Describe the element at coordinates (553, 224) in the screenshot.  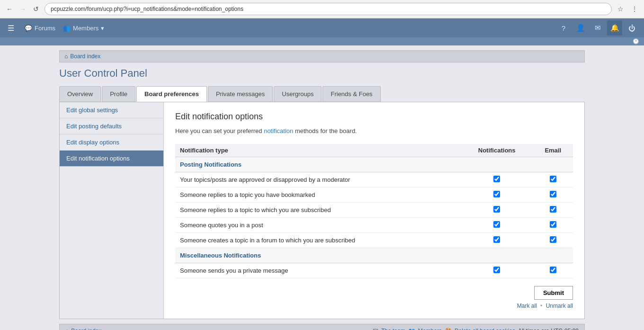
I see `checkbox-email-quotes` at that location.